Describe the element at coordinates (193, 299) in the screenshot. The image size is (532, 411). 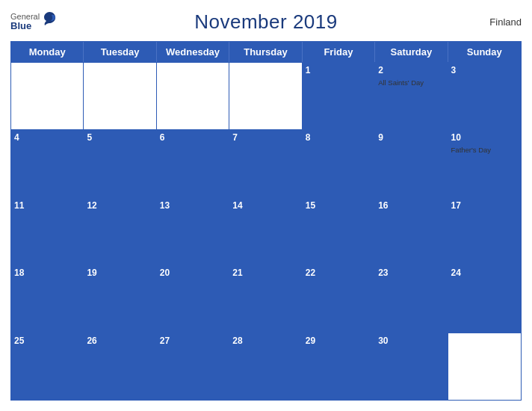
I see `day-cell: 20` at that location.